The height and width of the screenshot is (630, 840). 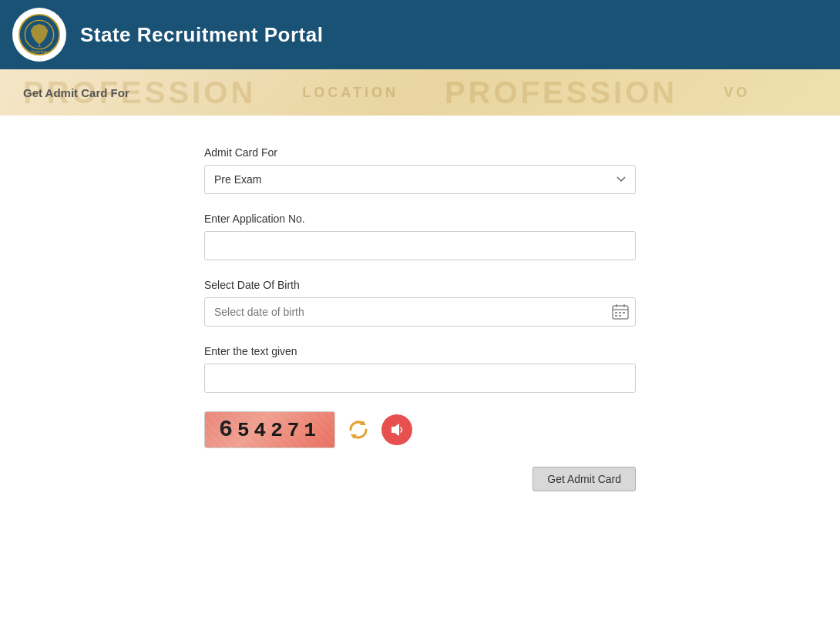 I want to click on admit-card-select: Pre Exam Main Exam Final Exam, so click(x=420, y=179).